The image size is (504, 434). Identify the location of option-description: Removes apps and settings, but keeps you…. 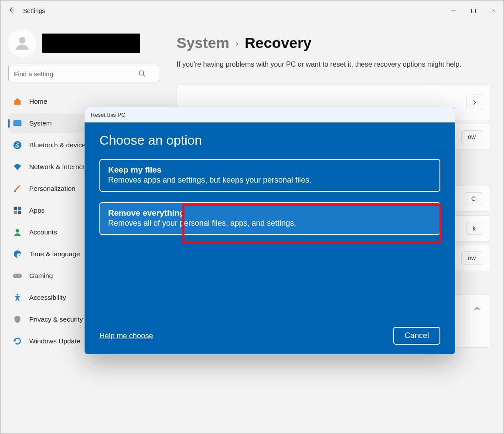
(270, 180).